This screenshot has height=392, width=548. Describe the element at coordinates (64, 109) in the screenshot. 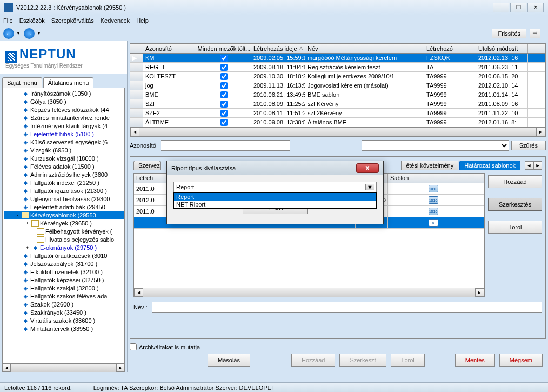

I see `tree-item: ◈Képzés féléves időszakok (44` at that location.